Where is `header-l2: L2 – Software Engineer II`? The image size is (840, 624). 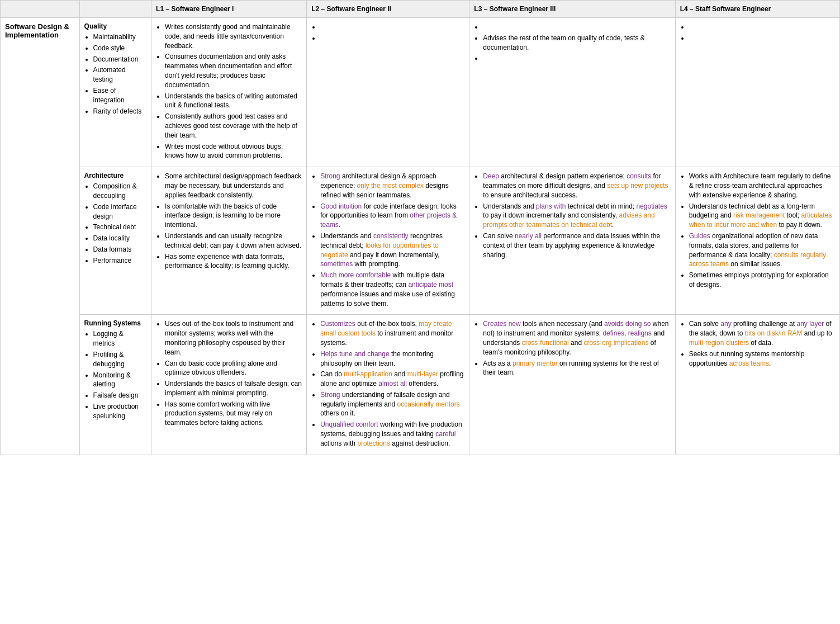
header-l2: L2 – Software Engineer II is located at coordinates (388, 9).